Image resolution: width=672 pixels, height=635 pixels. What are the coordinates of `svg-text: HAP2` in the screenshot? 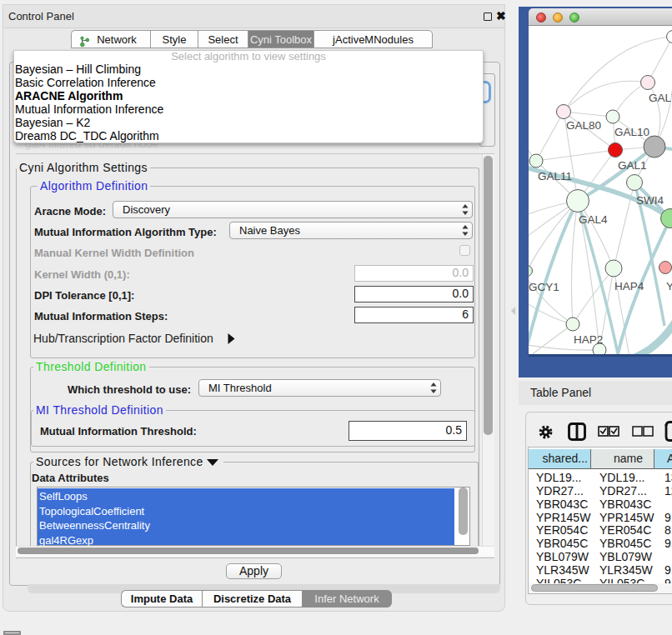 It's located at (589, 340).